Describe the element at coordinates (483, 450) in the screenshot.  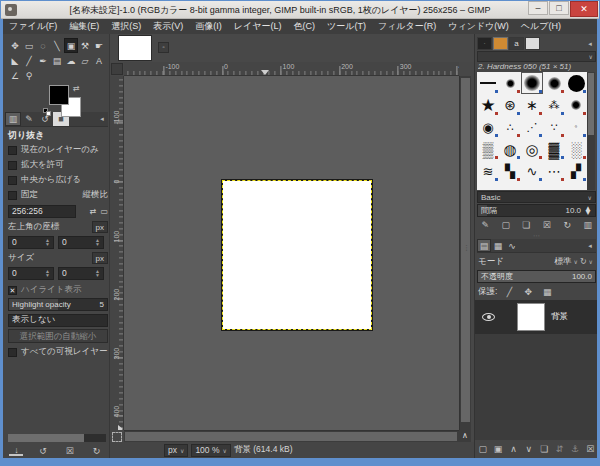
I see `new-layer-icon: ▢` at that location.